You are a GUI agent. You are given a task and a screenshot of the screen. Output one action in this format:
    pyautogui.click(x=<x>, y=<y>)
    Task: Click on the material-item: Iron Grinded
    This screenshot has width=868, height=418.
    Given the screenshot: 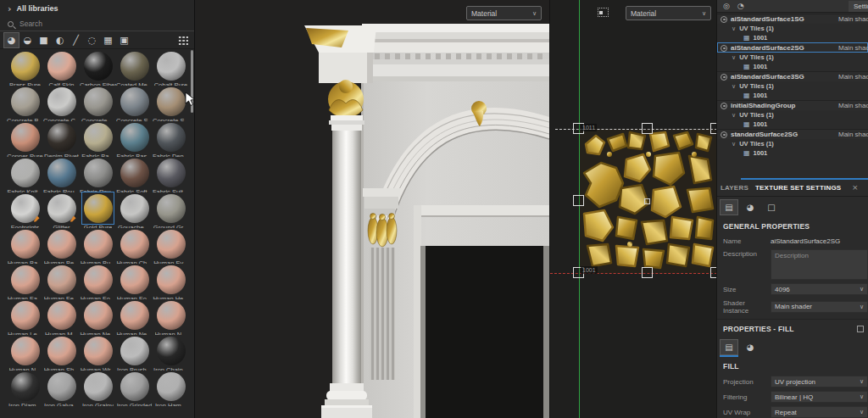 What is the action you would take?
    pyautogui.click(x=134, y=388)
    